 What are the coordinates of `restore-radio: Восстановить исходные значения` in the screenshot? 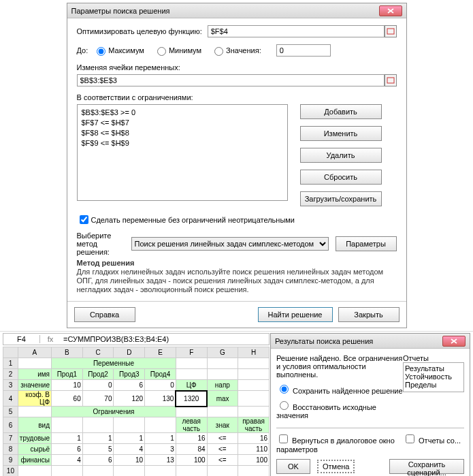 It's located at (340, 409).